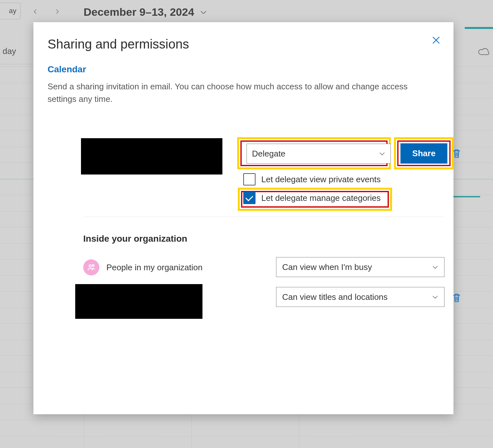  What do you see at coordinates (436, 40) in the screenshot?
I see `close-button` at bounding box center [436, 40].